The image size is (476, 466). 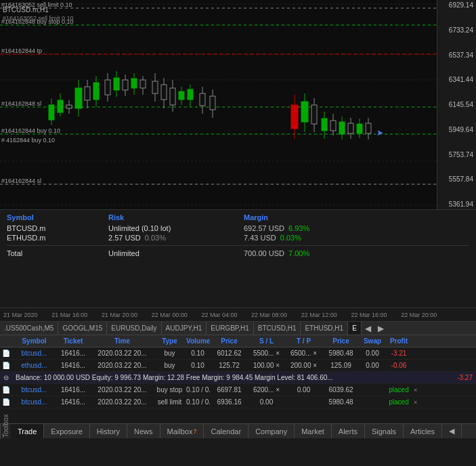 What do you see at coordinates (381, 329) in the screenshot?
I see `sym-tab-nav-right: ▶` at bounding box center [381, 329].